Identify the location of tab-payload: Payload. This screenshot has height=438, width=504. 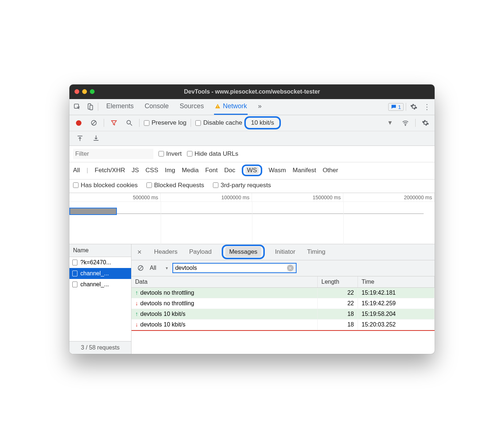
(200, 252).